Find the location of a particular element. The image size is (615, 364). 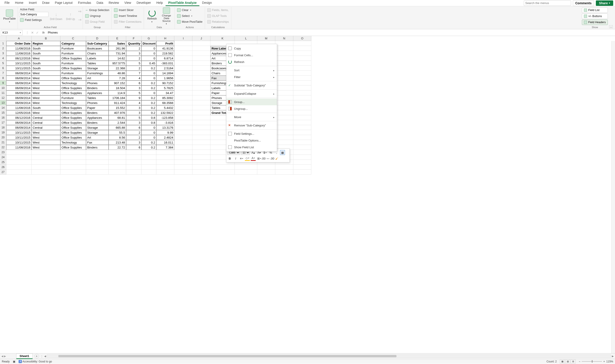

ctx-format-cells: Format Cells... is located at coordinates (252, 55).